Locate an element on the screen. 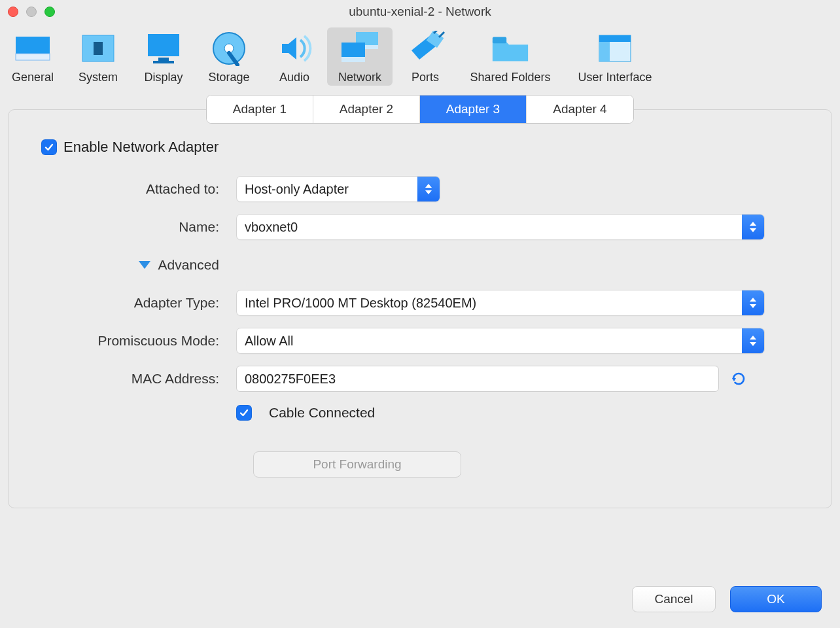 This screenshot has height=628, width=840. enable-adapter-row: Enable Network Adapter is located at coordinates (420, 147).